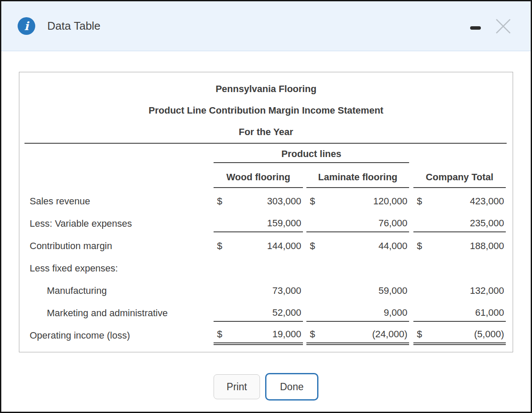  What do you see at coordinates (460, 313) in the screenshot?
I see `money-cell: 61,000` at bounding box center [460, 313].